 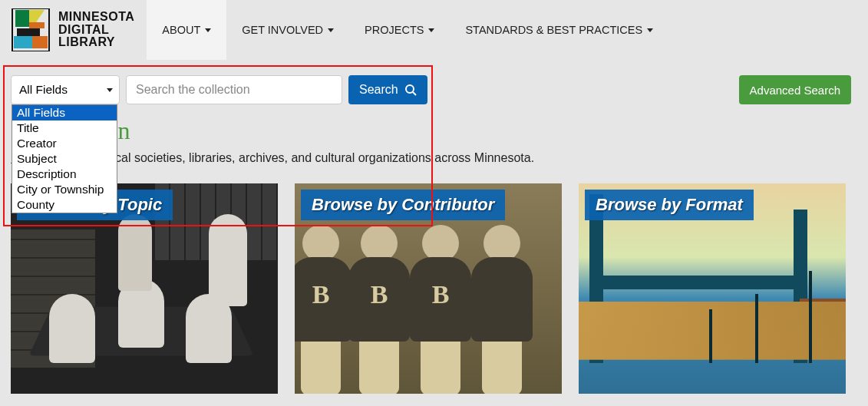 What do you see at coordinates (97, 30) in the screenshot?
I see `brand-text: MINNESOTA DIGITAL LIBRARY` at bounding box center [97, 30].